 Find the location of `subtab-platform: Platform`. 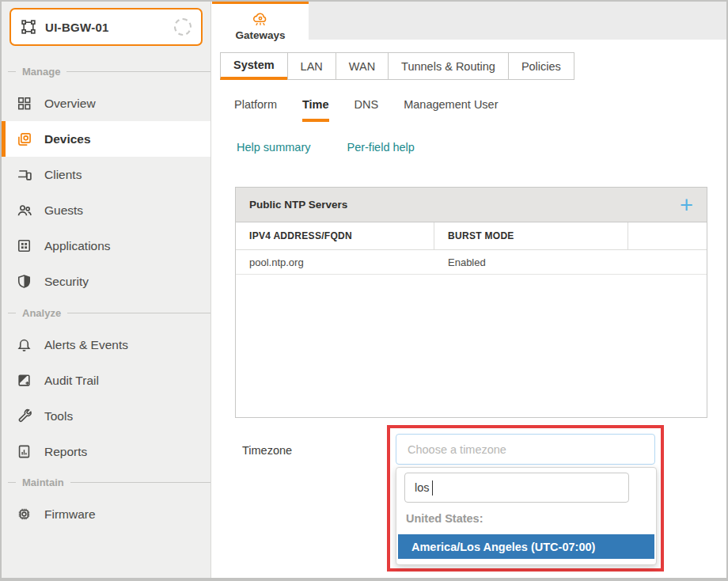

subtab-platform: Platform is located at coordinates (256, 110).